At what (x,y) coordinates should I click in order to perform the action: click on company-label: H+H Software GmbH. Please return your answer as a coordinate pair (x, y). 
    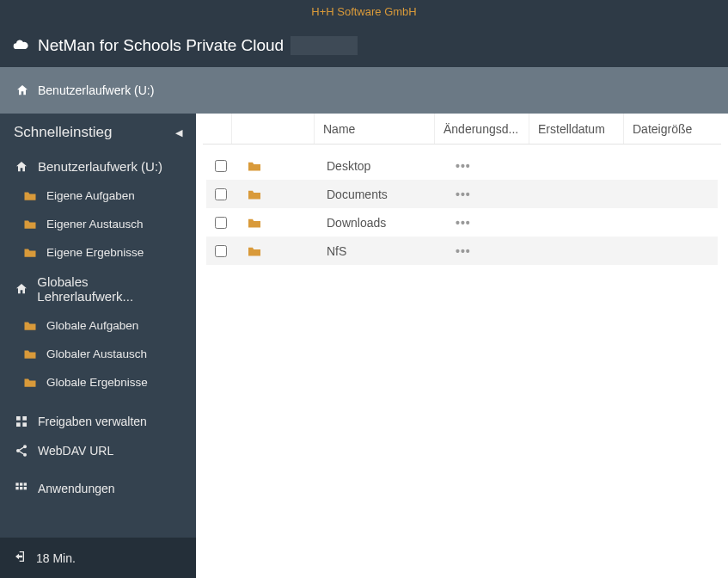
    Looking at the image, I should click on (364, 12).